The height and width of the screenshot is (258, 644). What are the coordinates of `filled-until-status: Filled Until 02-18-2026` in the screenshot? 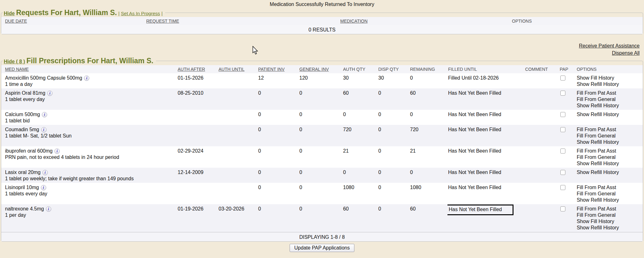 It's located at (474, 78).